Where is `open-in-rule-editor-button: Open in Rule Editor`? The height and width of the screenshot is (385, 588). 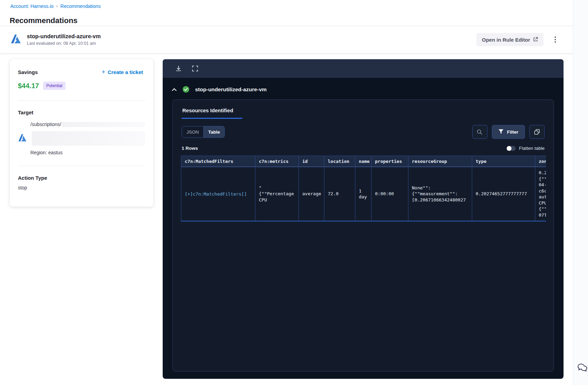 open-in-rule-editor-button: Open in Rule Editor is located at coordinates (510, 40).